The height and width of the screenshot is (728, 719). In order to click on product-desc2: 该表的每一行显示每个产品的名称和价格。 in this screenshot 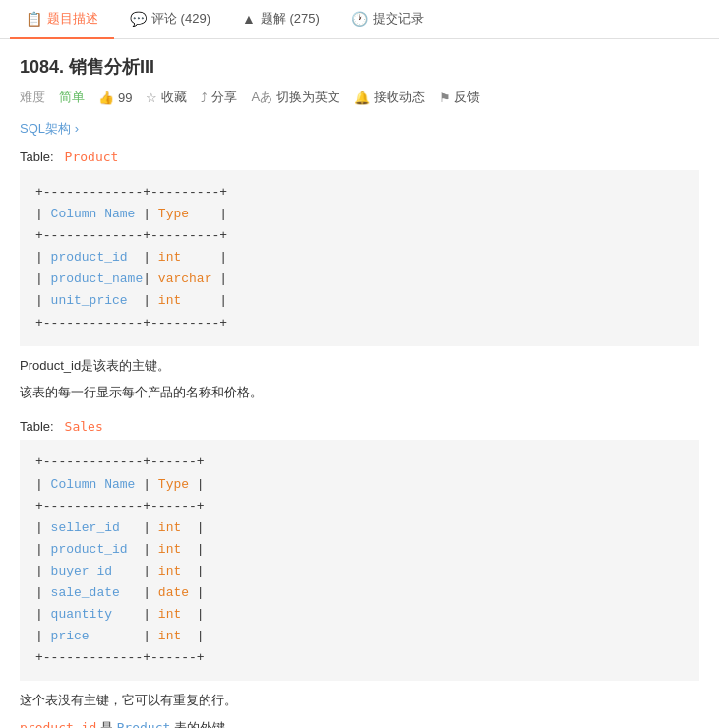, I will do `click(360, 392)`.